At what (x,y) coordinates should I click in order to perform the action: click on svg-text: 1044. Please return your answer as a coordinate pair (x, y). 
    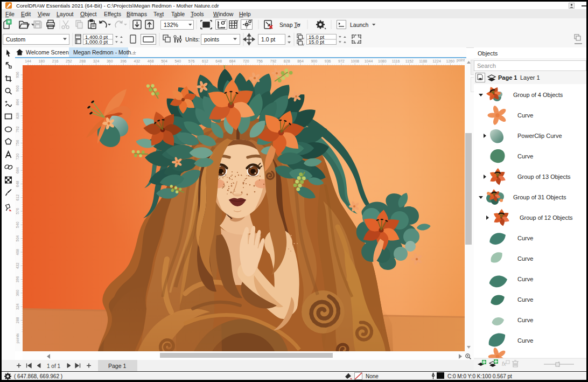
    Looking at the image, I should click on (369, 61).